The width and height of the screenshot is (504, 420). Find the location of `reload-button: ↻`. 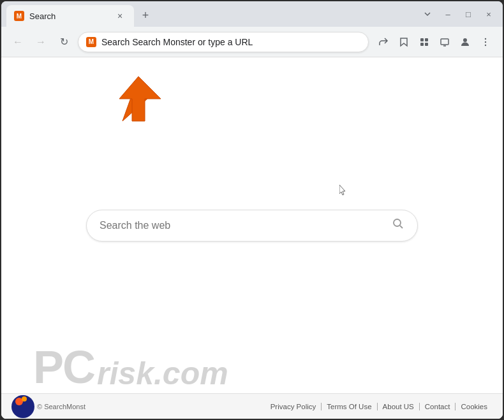

reload-button: ↻ is located at coordinates (64, 42).